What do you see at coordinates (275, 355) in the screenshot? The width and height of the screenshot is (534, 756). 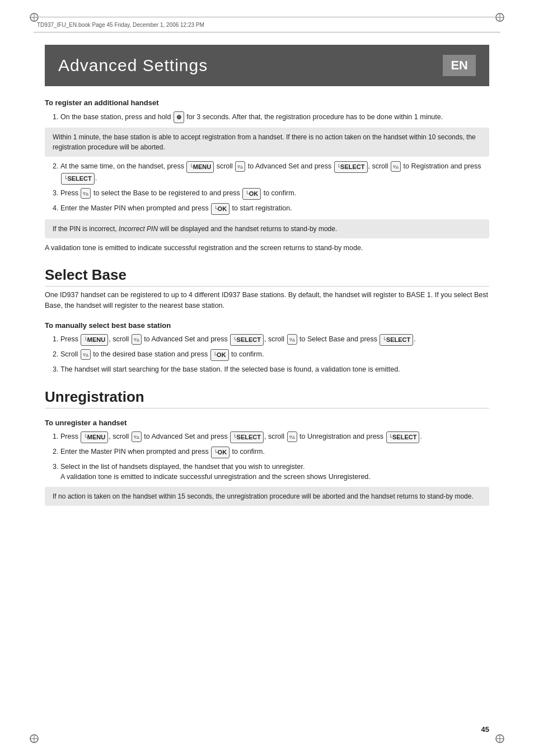 I see `select-base-step-2: Scroll ▿▵ to the desired base station an…` at bounding box center [275, 355].